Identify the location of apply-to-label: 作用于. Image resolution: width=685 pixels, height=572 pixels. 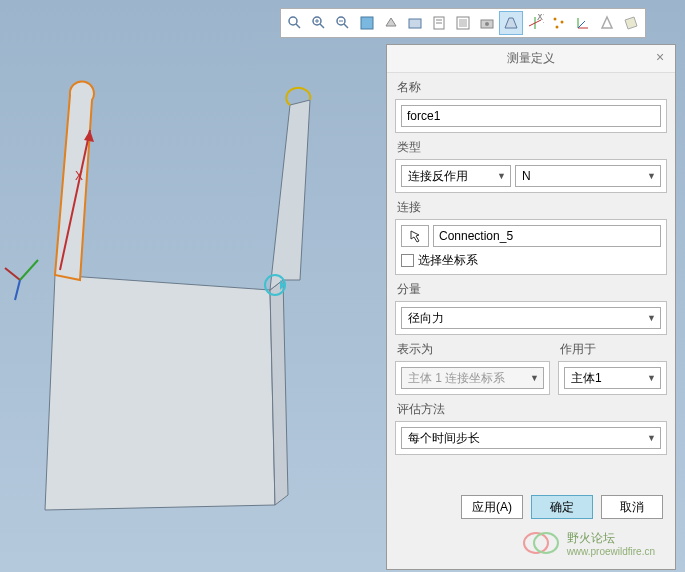
(612, 350).